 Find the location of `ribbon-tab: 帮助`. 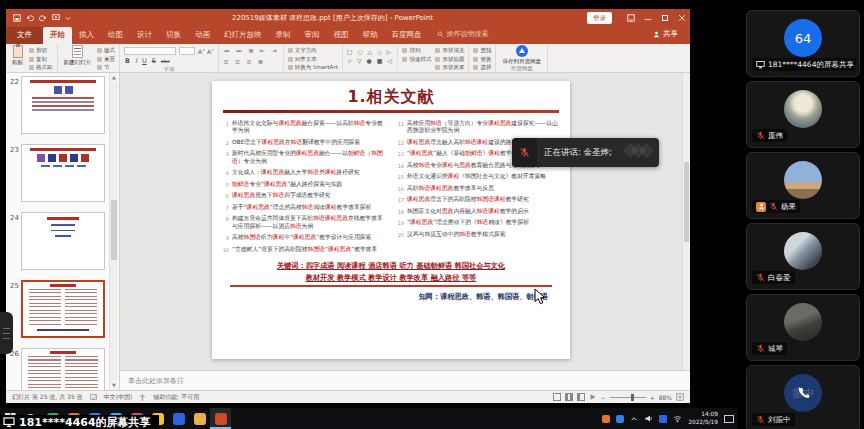

ribbon-tab: 帮助 is located at coordinates (370, 36).